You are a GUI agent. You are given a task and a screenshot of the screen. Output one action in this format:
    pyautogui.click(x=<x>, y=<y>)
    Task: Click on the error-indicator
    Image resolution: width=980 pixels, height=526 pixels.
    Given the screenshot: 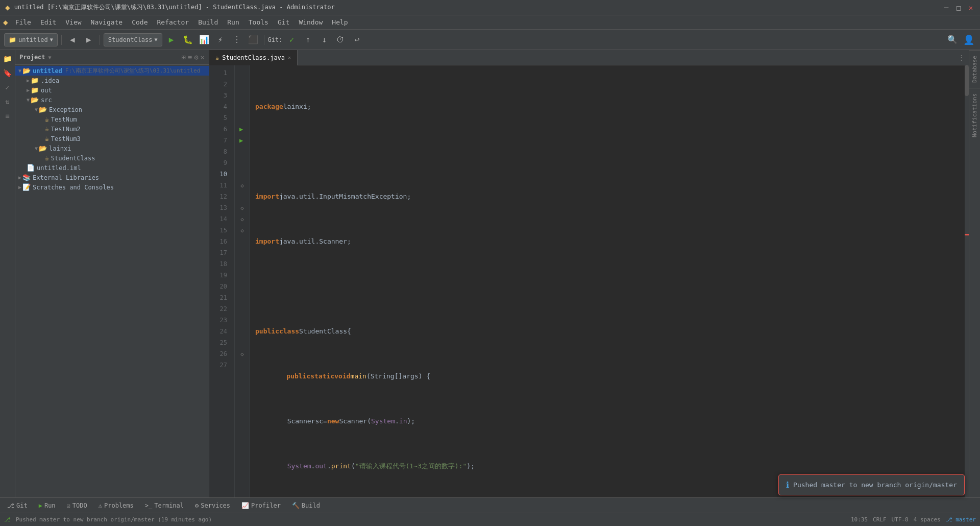 What is the action you would take?
    pyautogui.click(x=967, y=235)
    